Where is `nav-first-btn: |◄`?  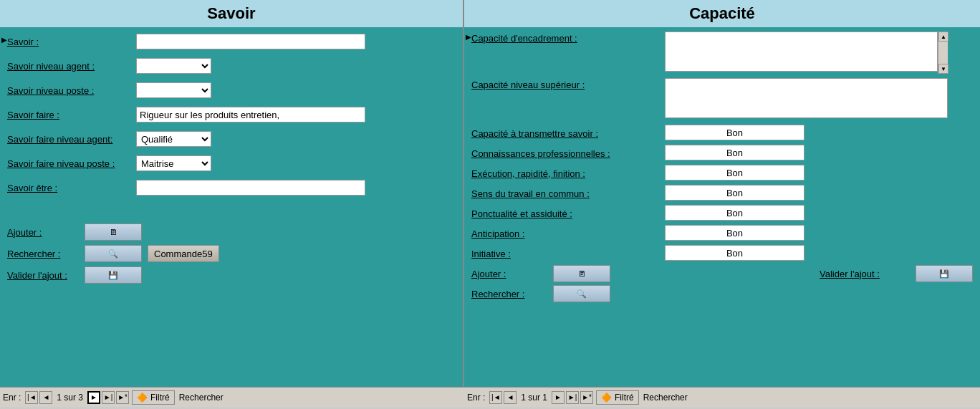 nav-first-btn: |◄ is located at coordinates (32, 398).